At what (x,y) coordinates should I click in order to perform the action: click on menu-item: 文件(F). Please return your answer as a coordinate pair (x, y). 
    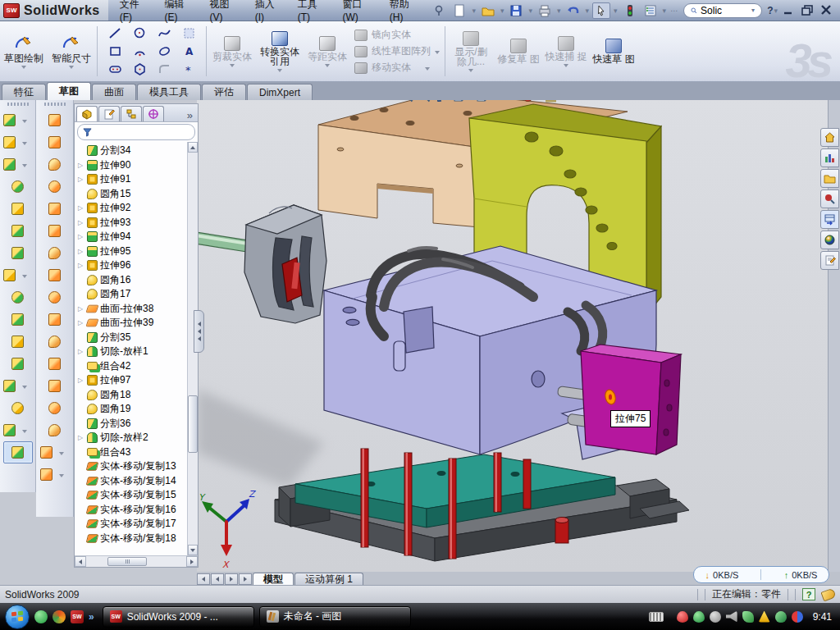
    Looking at the image, I should click on (131, 10).